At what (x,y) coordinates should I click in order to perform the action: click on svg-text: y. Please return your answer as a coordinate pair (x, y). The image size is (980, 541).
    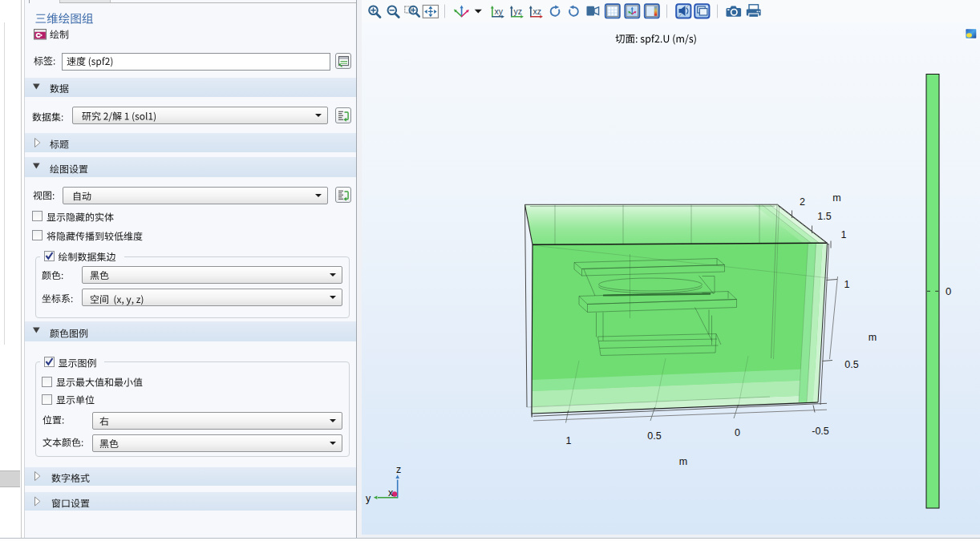
    Looking at the image, I should click on (369, 499).